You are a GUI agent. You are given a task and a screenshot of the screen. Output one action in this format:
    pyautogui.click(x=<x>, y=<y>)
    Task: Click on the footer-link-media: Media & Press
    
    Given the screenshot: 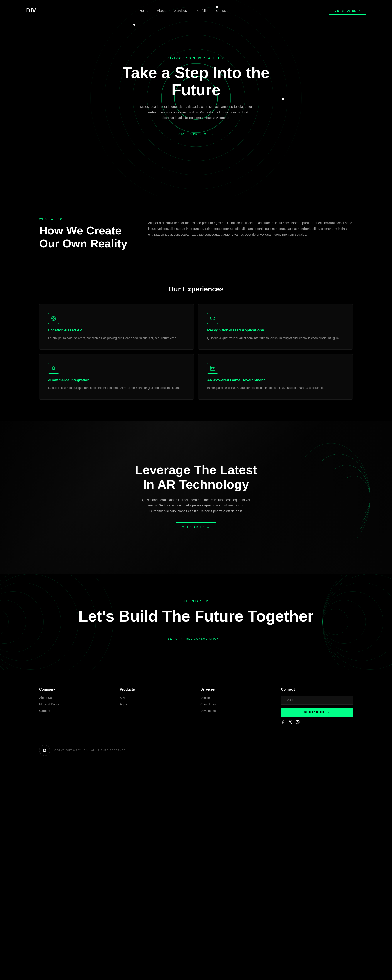 What is the action you would take?
    pyautogui.click(x=49, y=705)
    